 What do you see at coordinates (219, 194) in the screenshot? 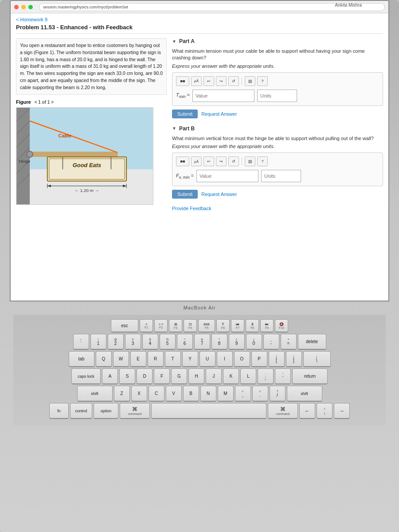
I see `part-b-request-link: Request Answer` at bounding box center [219, 194].